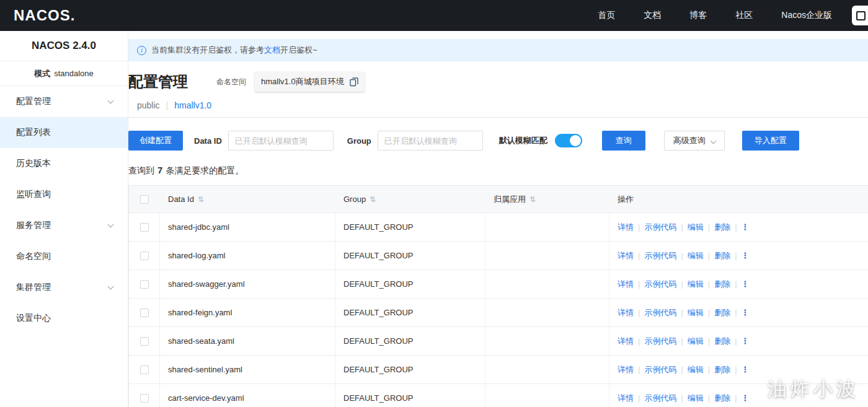  What do you see at coordinates (861, 16) in the screenshot?
I see `qr-icon` at bounding box center [861, 16].